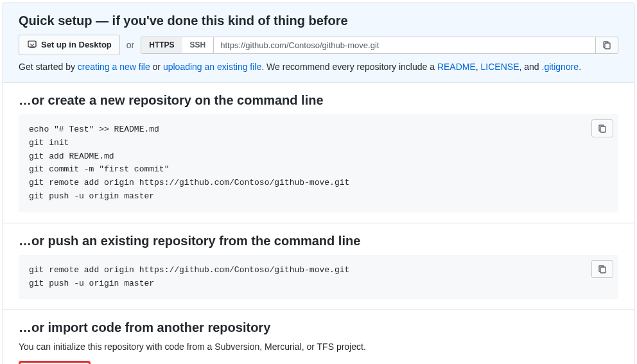  What do you see at coordinates (55, 362) in the screenshot?
I see `import-highlight: Import code` at bounding box center [55, 362].